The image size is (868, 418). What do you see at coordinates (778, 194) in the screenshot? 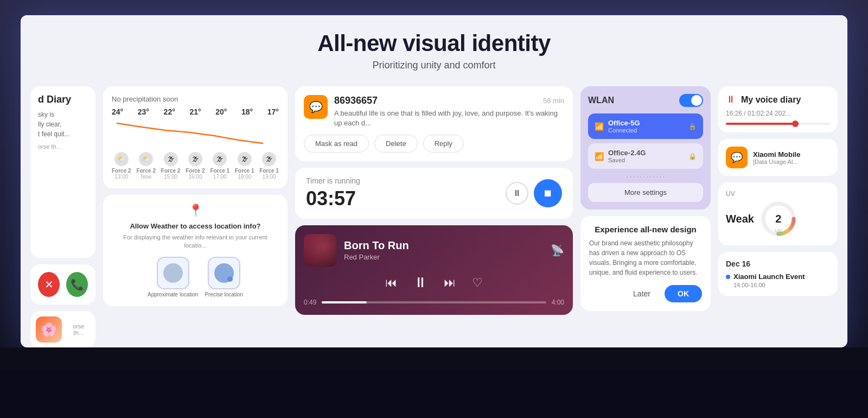
I see `uv-label: UV` at bounding box center [778, 194].